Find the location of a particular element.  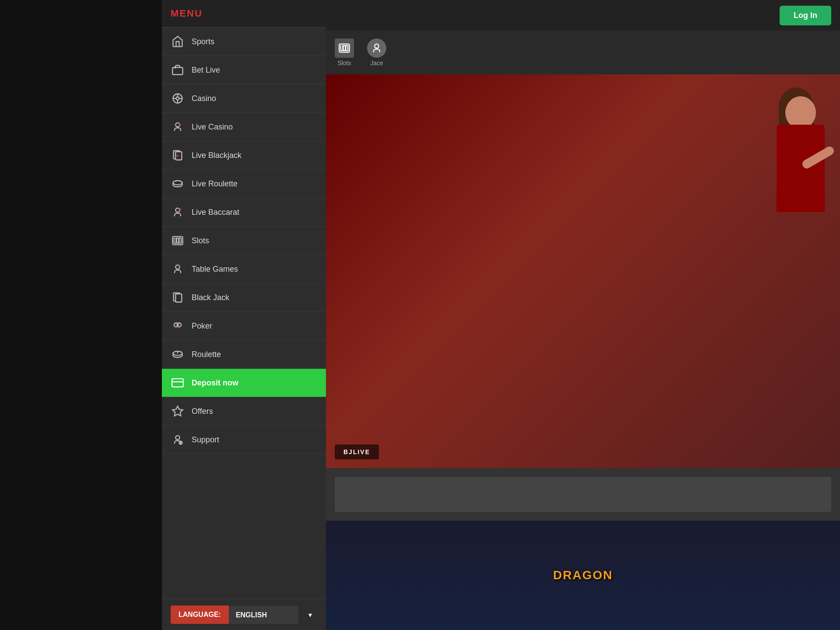

menu-label-table-games: Table Games is located at coordinates (215, 270).